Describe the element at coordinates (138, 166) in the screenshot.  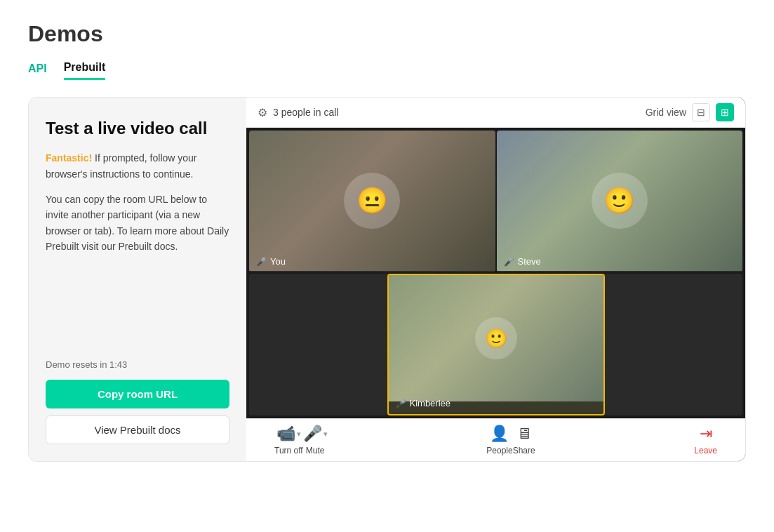
I see `sidebar-desc1: Fantastic! If prompted, follow your brow…` at that location.